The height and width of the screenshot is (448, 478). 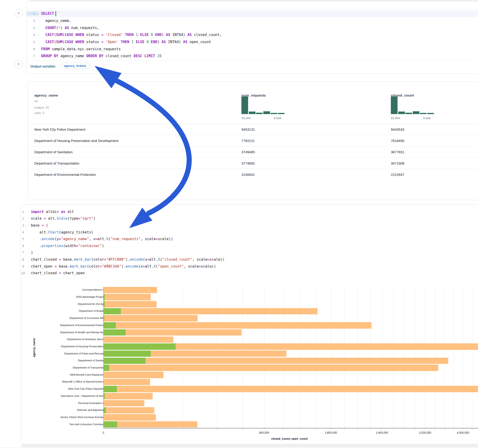 I want to click on add-cell-button-top: +, so click(x=19, y=13).